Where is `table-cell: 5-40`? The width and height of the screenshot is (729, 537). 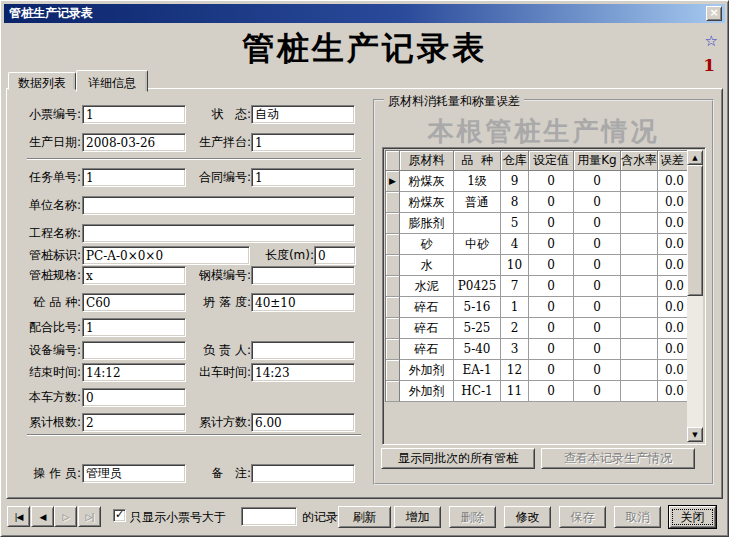 table-cell: 5-40 is located at coordinates (478, 350).